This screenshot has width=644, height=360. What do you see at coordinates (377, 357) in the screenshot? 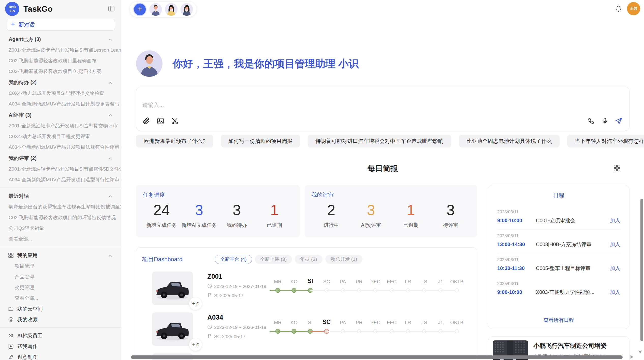
I see `horizontal-scrollbar` at bounding box center [377, 357].